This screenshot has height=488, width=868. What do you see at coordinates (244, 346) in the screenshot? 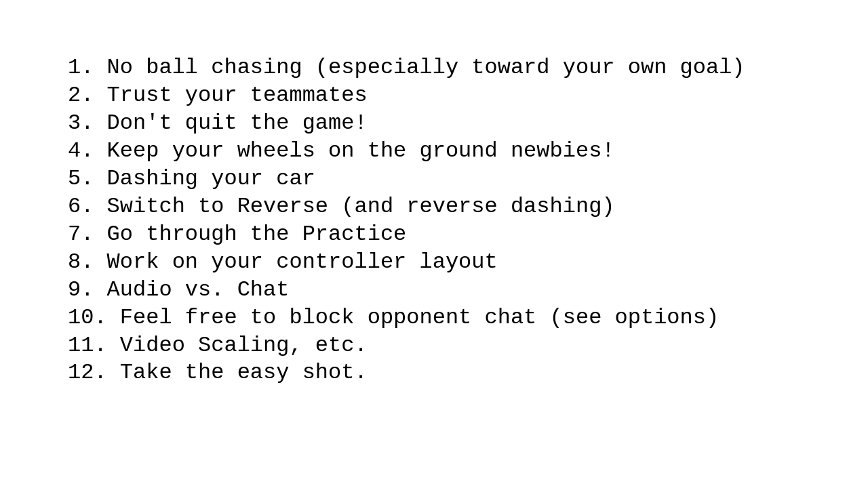
I see `item-text: Video Scaling, etc.` at bounding box center [244, 346].